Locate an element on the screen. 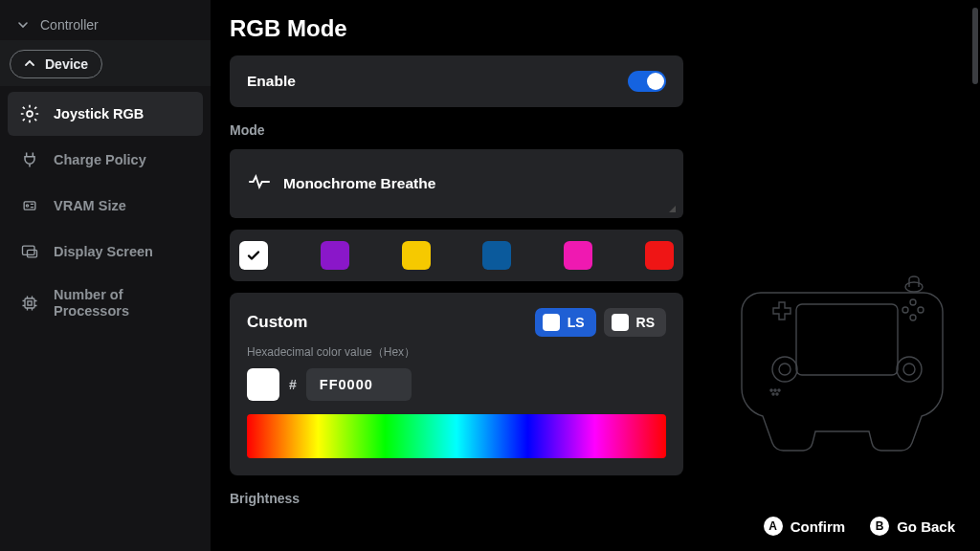 This screenshot has width=980, height=551. hue-slider is located at coordinates (457, 436).